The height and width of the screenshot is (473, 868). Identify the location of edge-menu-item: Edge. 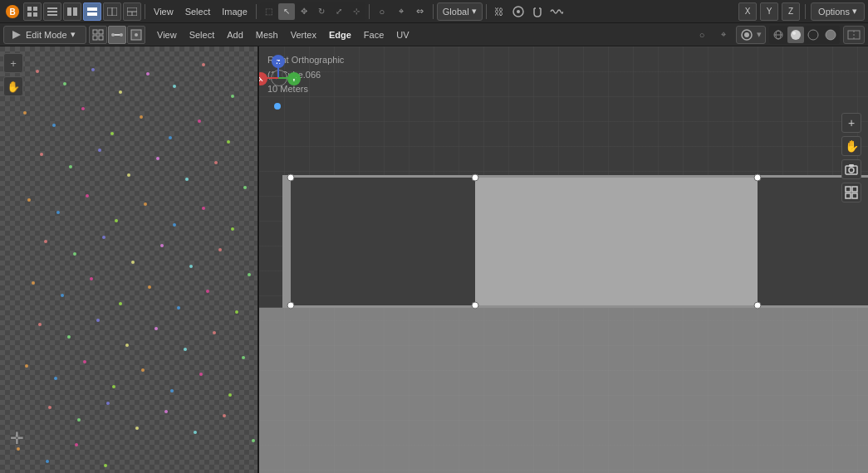
(341, 35).